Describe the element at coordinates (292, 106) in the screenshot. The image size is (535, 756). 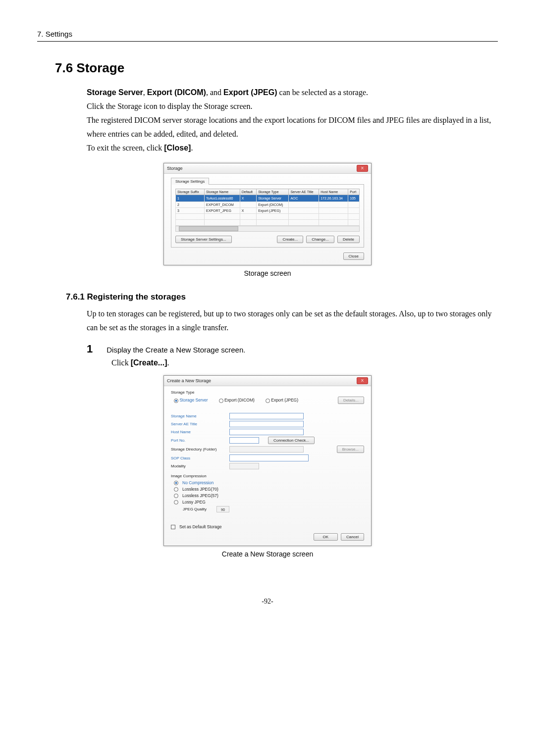
I see `intro-line2: Click the Storage icon to display the St…` at that location.